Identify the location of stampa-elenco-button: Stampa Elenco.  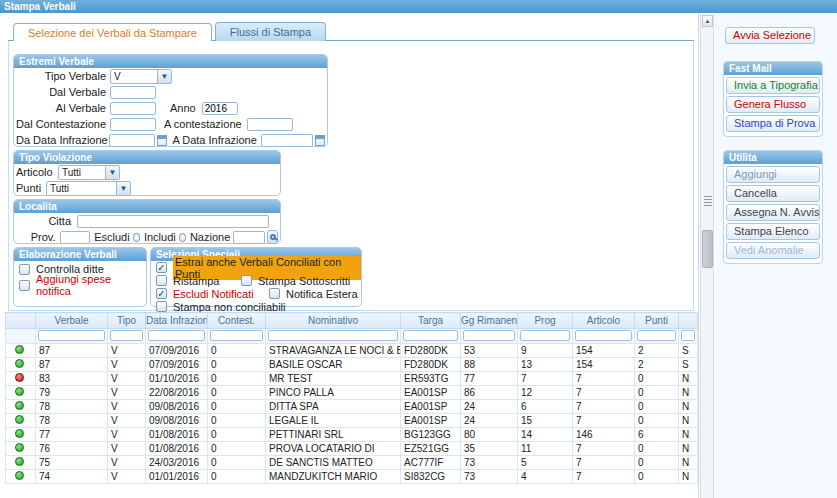
(773, 232).